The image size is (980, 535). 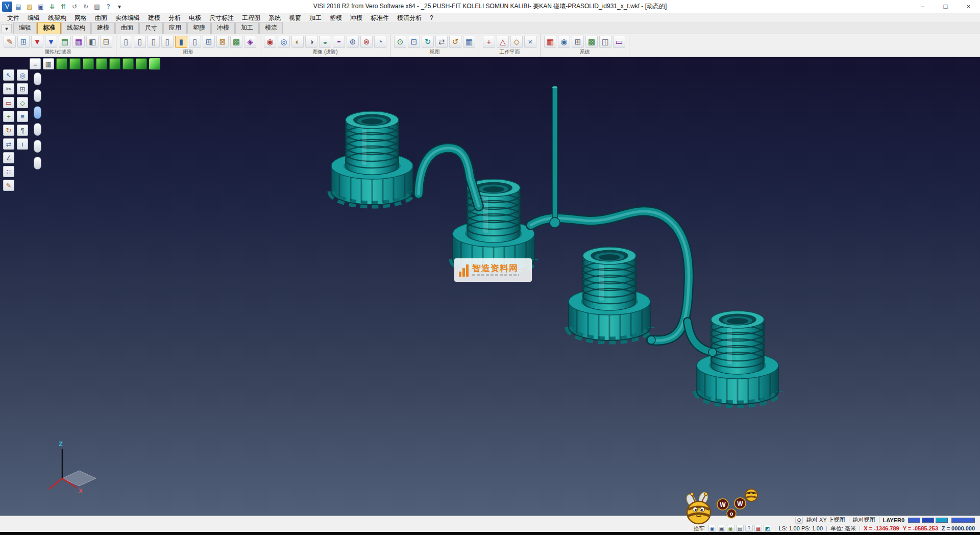 I want to click on palette-status-icon: ▦, so click(x=758, y=528).